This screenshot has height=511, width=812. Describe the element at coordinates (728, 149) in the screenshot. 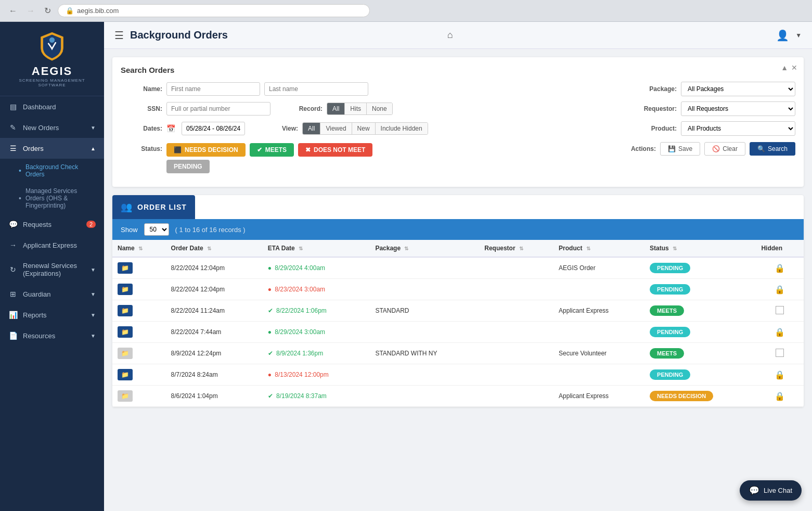

I see `action-buttons: 💾 Save 🚫 Clear 🔍 Search` at that location.